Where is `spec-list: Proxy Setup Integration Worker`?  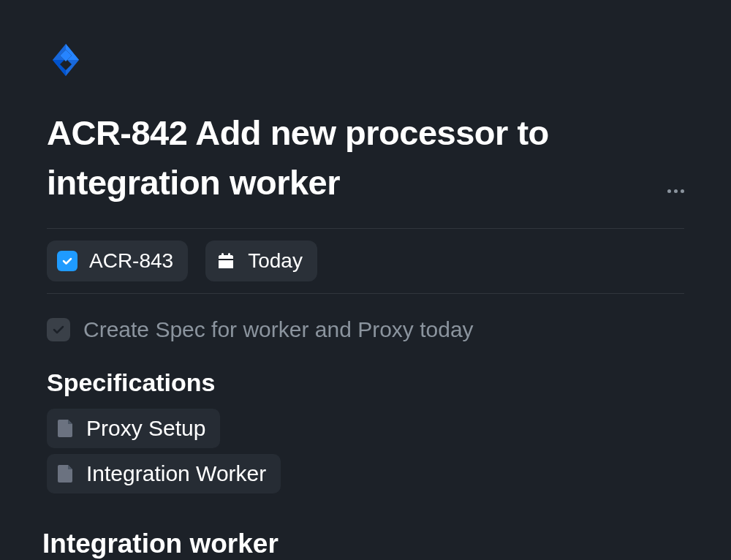 spec-list: Proxy Setup Integration Worker is located at coordinates (366, 451).